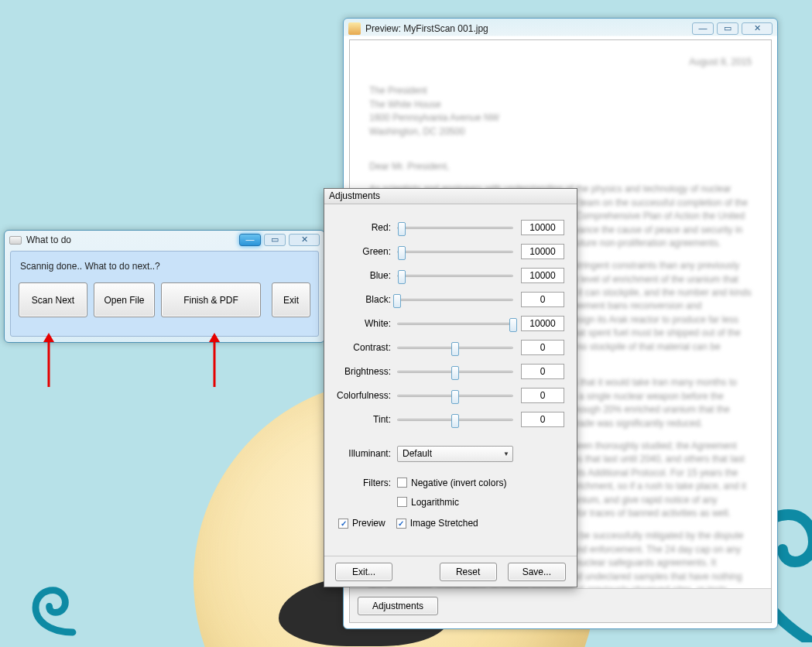  Describe the element at coordinates (361, 483) in the screenshot. I see `filters-label: Filters:` at that location.